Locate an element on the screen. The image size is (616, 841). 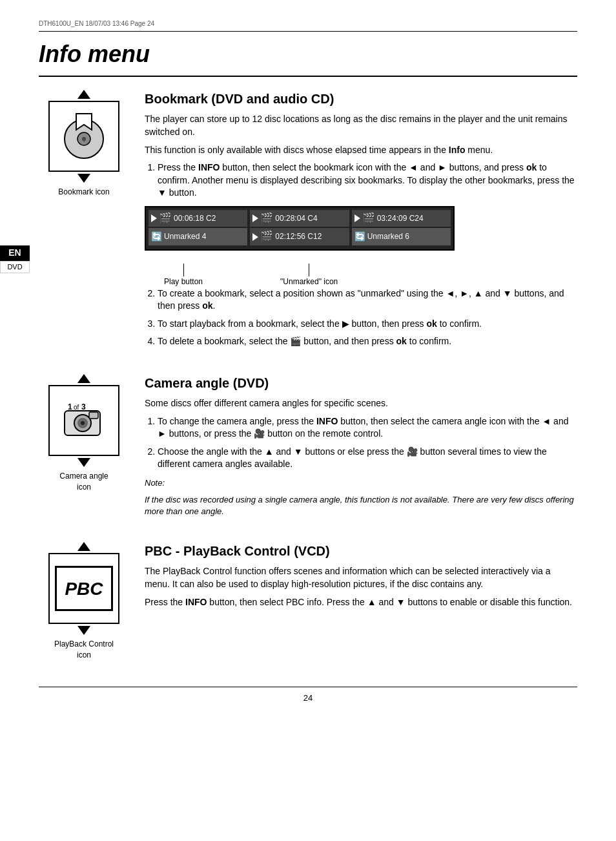
bookmark-icon-svg: ✦ is located at coordinates (84, 136).